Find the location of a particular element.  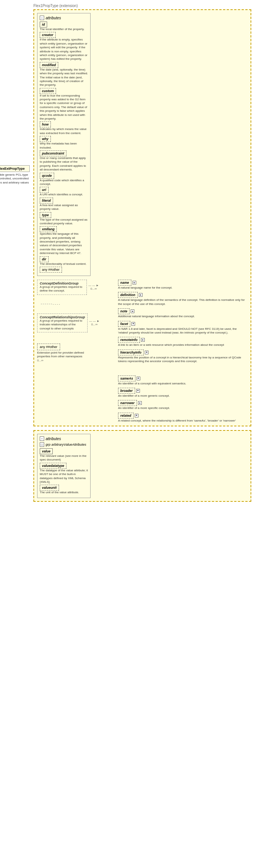

concept-rel-desc: A group of properties required to indica… is located at coordinates (62, 325).